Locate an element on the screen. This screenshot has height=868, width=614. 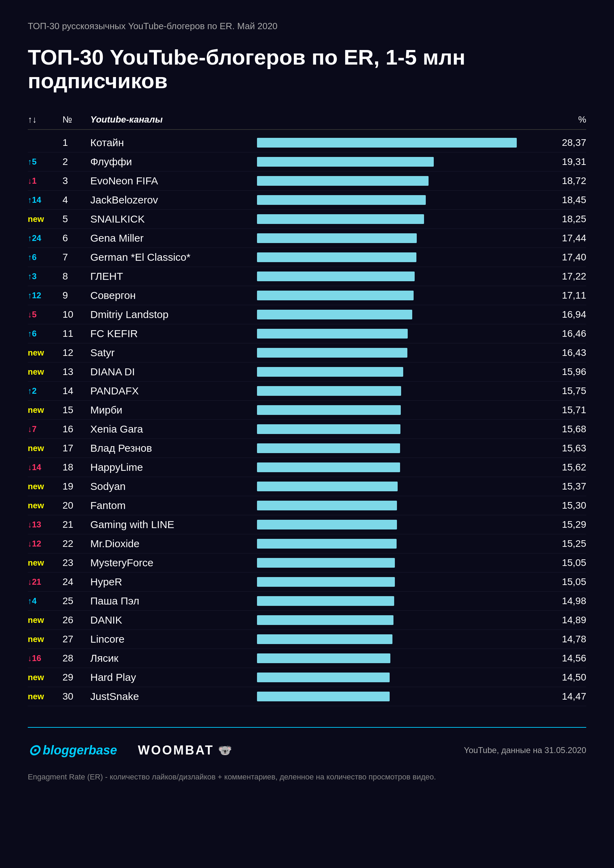
row-pct: 16,94 is located at coordinates (559, 315).